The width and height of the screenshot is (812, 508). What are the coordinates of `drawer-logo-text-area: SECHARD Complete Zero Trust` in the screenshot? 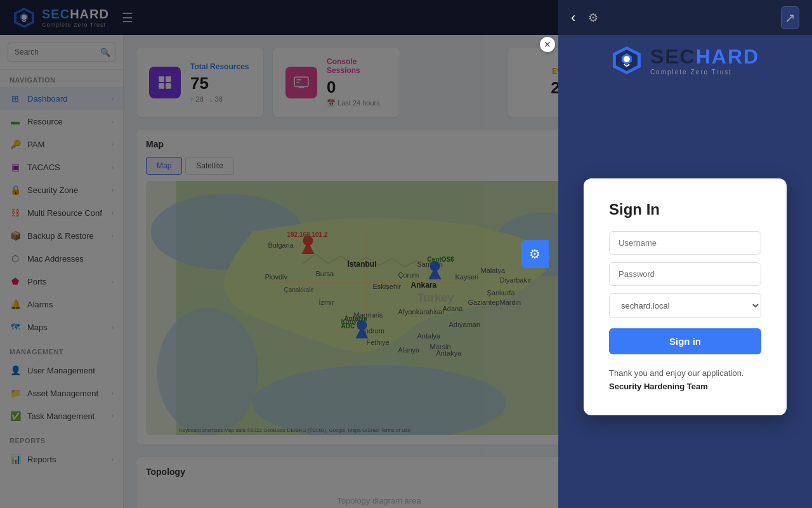 It's located at (705, 60).